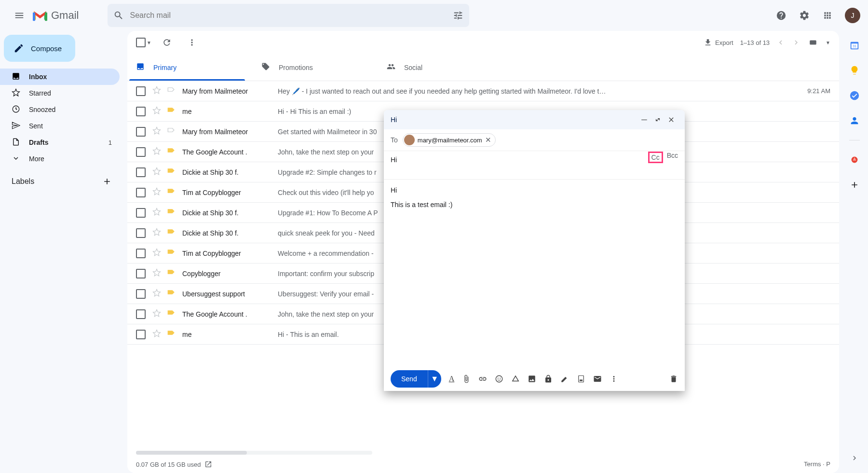  I want to click on signature-icon, so click(565, 379).